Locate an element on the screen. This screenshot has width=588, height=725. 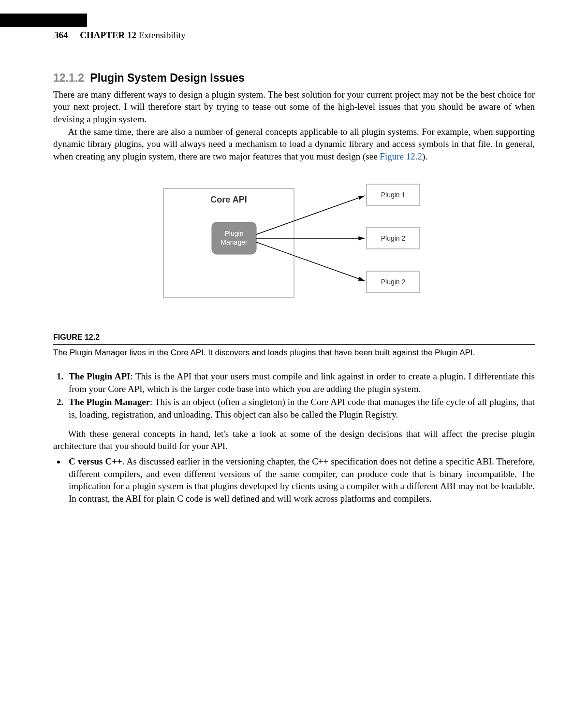
section-heading: 12.1.2 Plugin System Design Issues is located at coordinates (294, 78).